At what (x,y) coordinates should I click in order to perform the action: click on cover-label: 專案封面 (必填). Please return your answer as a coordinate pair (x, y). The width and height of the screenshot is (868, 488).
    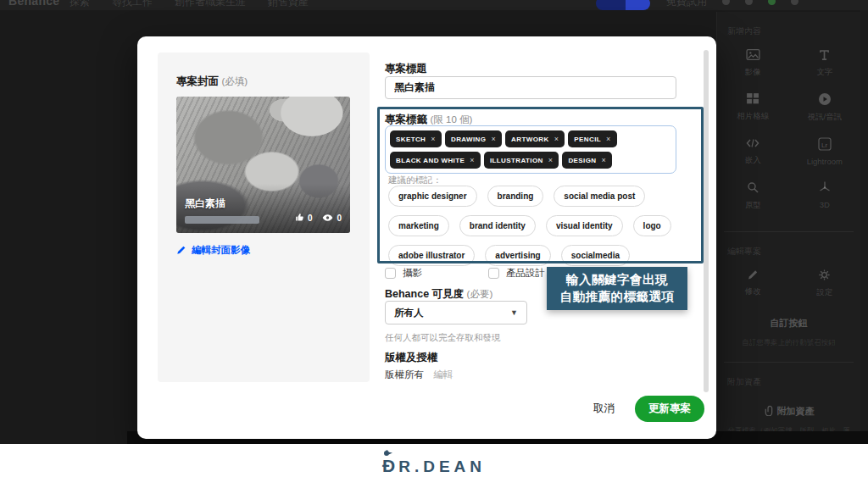
    Looking at the image, I should click on (212, 81).